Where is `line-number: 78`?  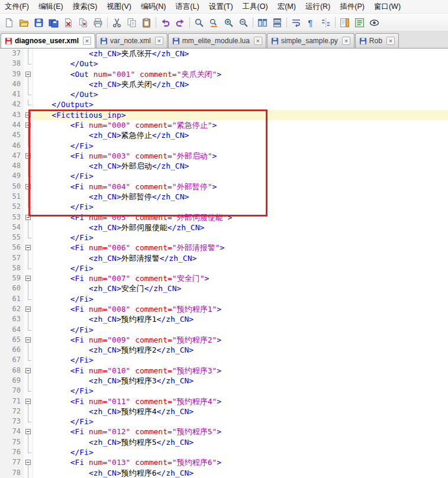
line-number: 78 is located at coordinates (14, 473).